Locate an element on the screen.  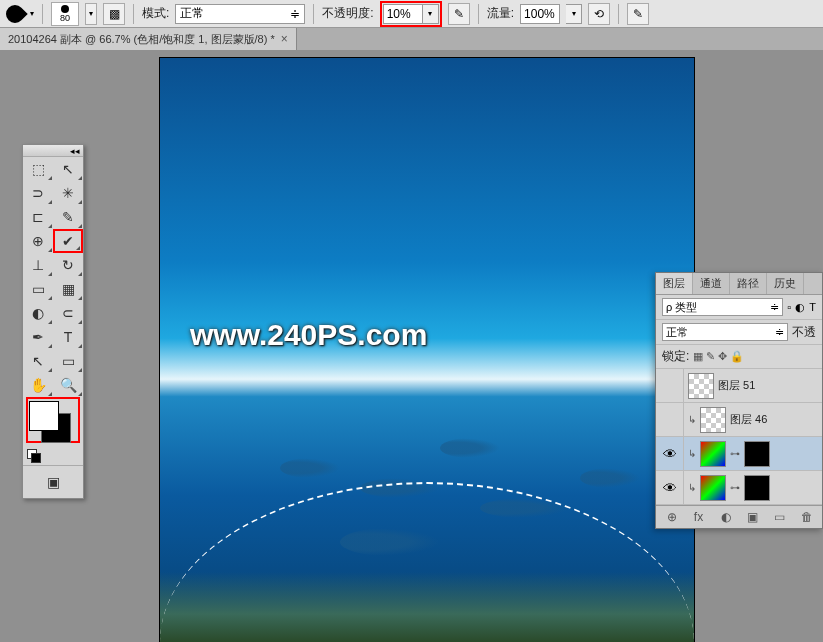
tab-layers: 图层 is located at coordinates (674, 284).